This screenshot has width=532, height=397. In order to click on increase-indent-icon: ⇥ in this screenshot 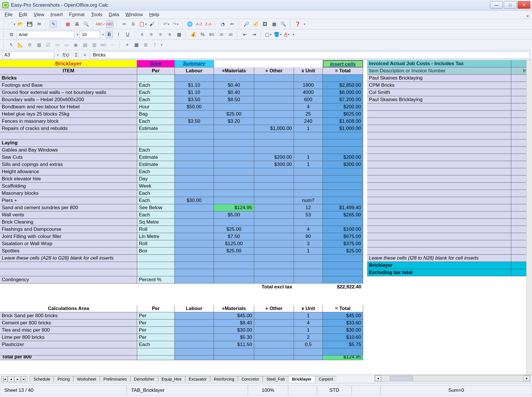, I will do `click(254, 35)`.